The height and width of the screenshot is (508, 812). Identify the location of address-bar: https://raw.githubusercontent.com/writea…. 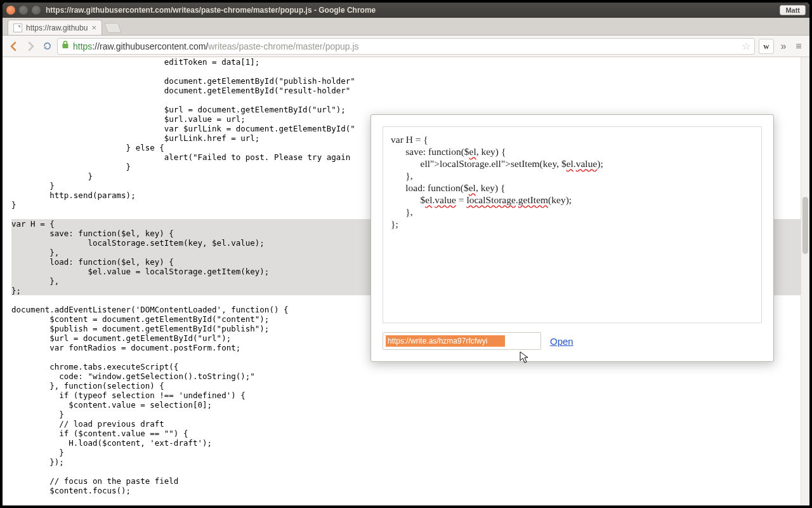
(406, 46).